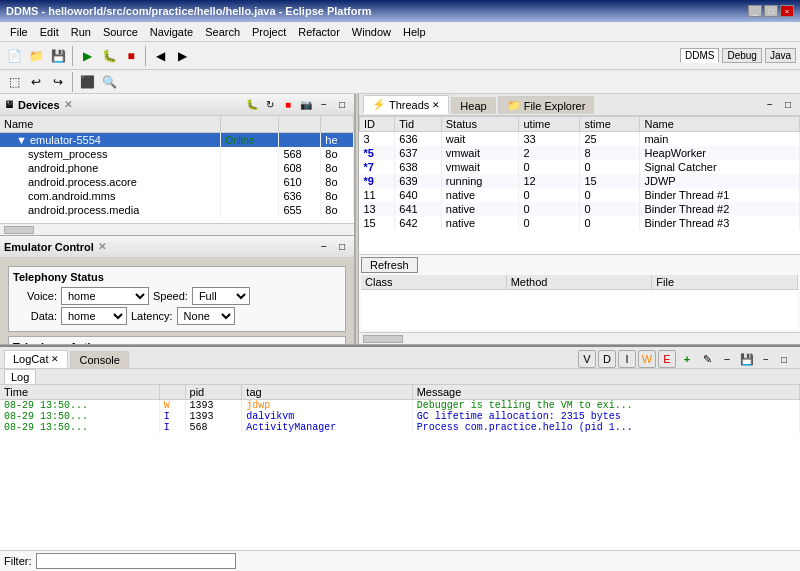 This screenshot has height=571, width=800. Describe the element at coordinates (580, 338) in the screenshot. I see `threads-scrollbar-x` at that location.